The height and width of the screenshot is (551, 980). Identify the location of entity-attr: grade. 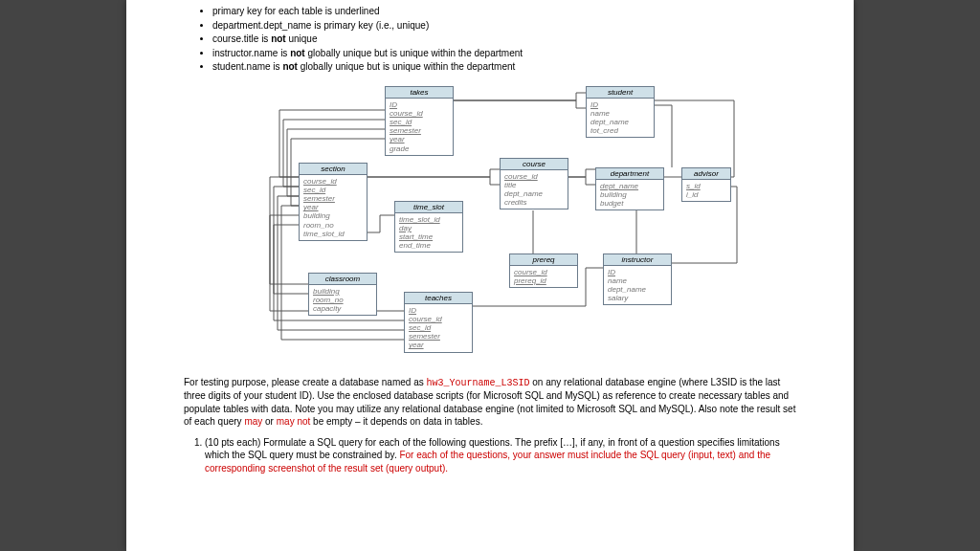
(419, 149).